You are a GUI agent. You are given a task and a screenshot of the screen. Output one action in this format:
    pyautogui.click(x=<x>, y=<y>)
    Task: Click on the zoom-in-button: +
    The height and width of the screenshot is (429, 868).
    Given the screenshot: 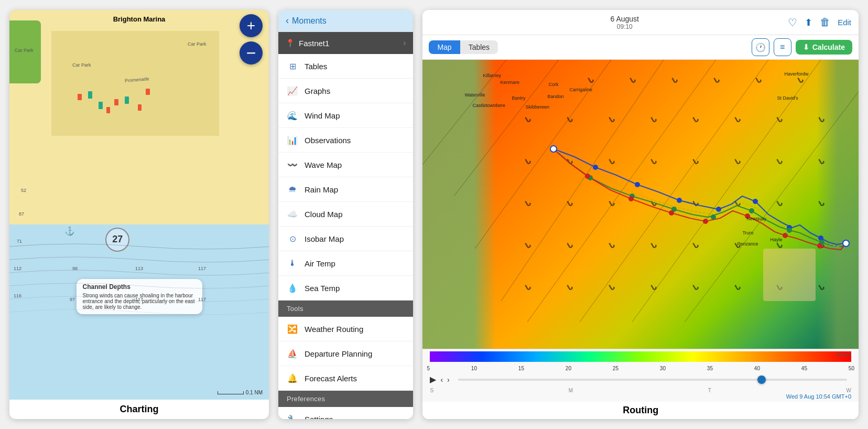 What is the action you would take?
    pyautogui.click(x=251, y=26)
    